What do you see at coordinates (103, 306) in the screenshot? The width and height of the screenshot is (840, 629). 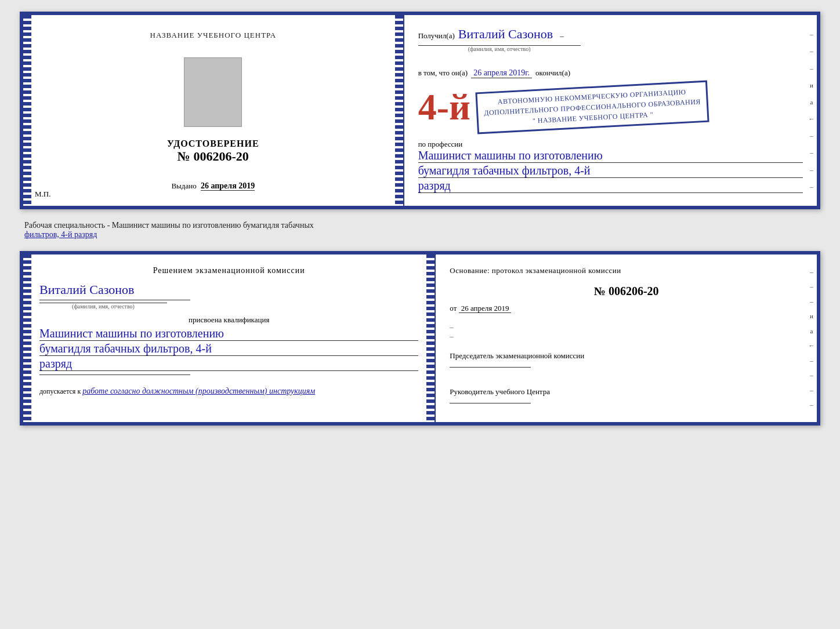 I see `person-sublabel: (фамилия, имя, отчество)` at bounding box center [103, 306].